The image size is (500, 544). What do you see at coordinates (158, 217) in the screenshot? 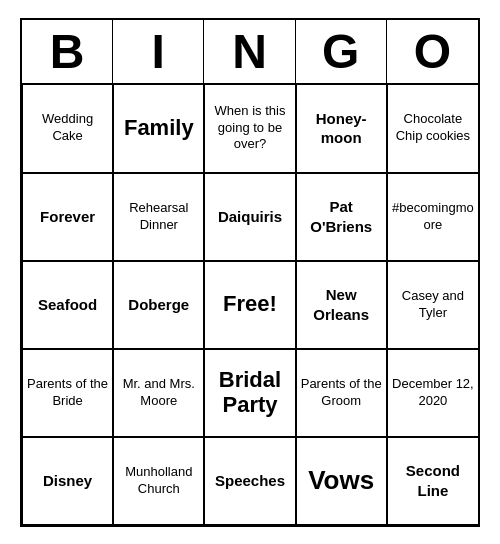
I see `bingo-cell-6: Rehearsal Dinner` at bounding box center [158, 217].